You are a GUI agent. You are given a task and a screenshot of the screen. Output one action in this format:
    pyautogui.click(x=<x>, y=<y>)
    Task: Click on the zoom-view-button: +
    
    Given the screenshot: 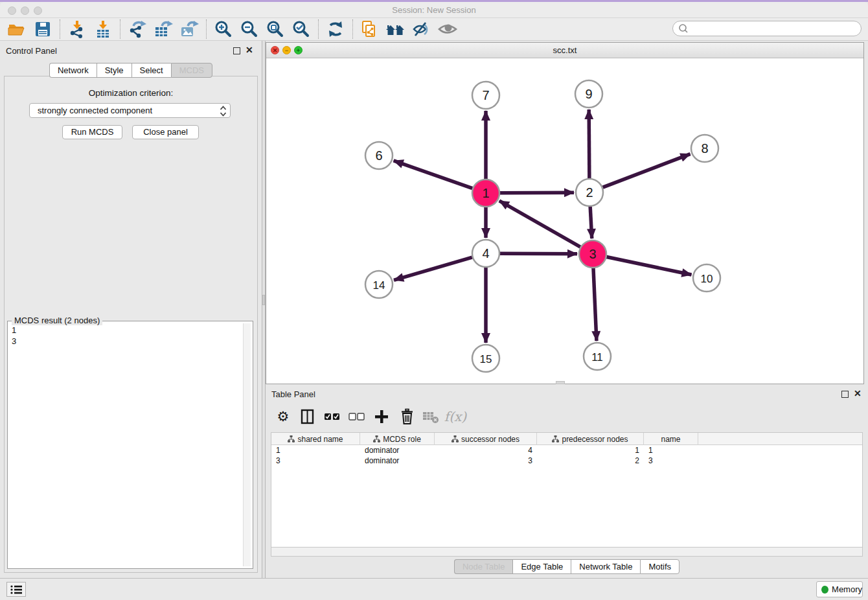 What is the action you would take?
    pyautogui.click(x=298, y=51)
    